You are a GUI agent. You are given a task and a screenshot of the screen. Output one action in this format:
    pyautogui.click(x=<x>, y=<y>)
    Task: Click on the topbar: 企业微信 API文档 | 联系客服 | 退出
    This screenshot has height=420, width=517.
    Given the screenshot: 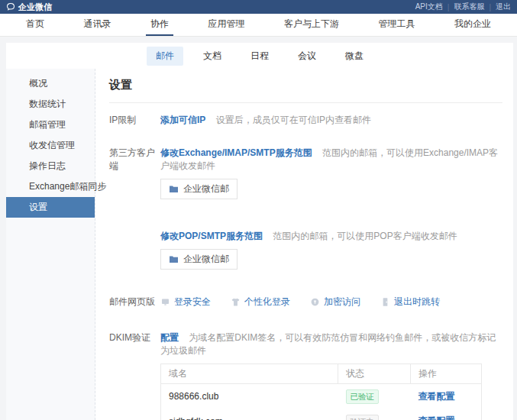 What is the action you would take?
    pyautogui.click(x=258, y=7)
    